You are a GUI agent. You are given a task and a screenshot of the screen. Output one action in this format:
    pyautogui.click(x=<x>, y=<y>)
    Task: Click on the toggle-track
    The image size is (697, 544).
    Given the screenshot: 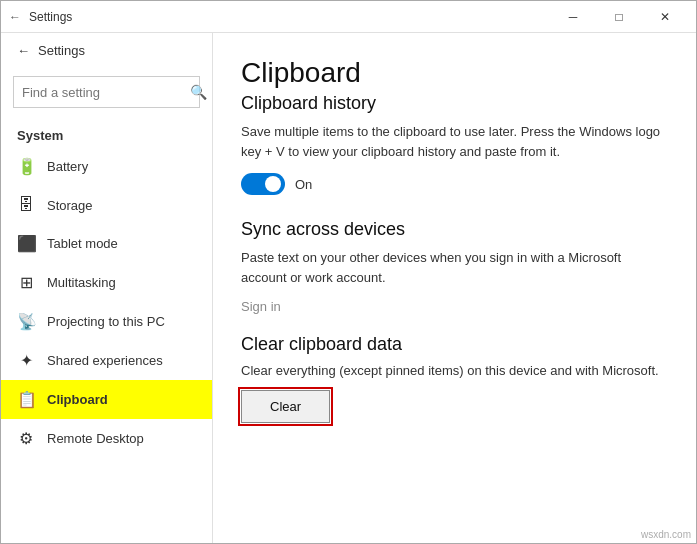 What is the action you would take?
    pyautogui.click(x=263, y=184)
    